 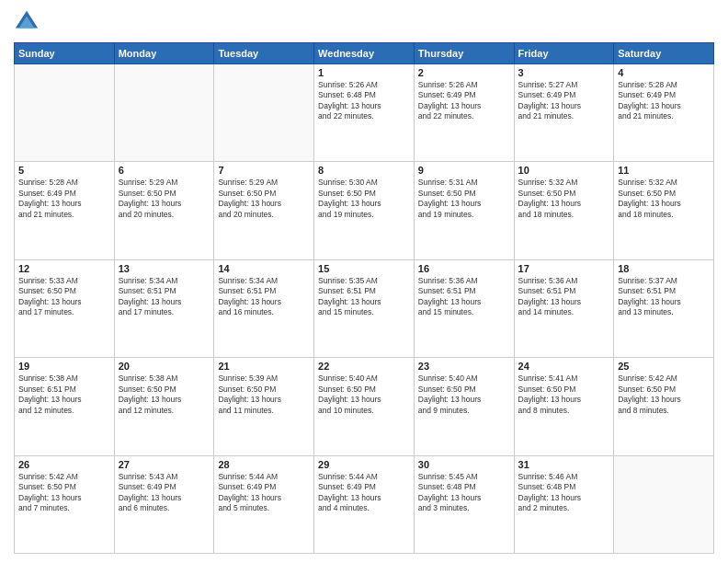 What do you see at coordinates (664, 407) in the screenshot?
I see `calendar-day-25: 25Sunrise: 5:42 AM Sunset: 6:50 PM Dayli…` at bounding box center [664, 407].